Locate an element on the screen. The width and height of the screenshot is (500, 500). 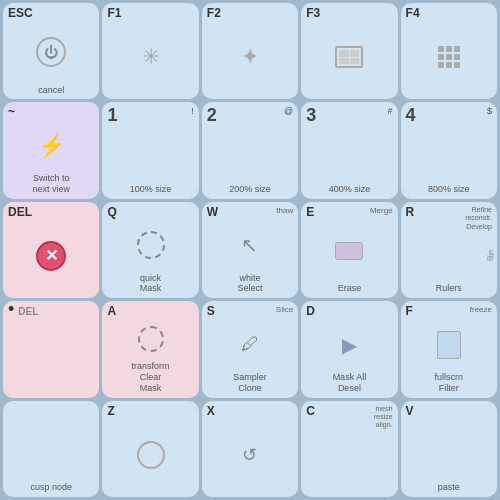
key-f4-icon is located at coordinates (449, 57).